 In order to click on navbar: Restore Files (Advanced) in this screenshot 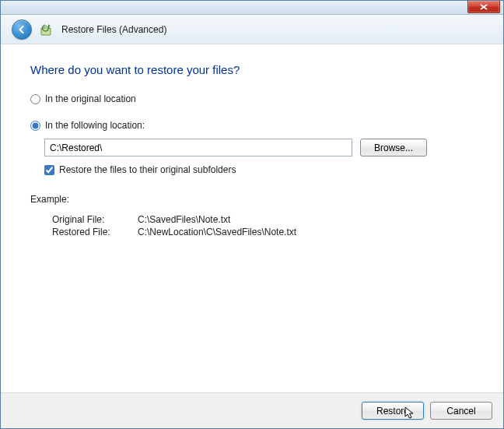, I will do `click(252, 30)`.